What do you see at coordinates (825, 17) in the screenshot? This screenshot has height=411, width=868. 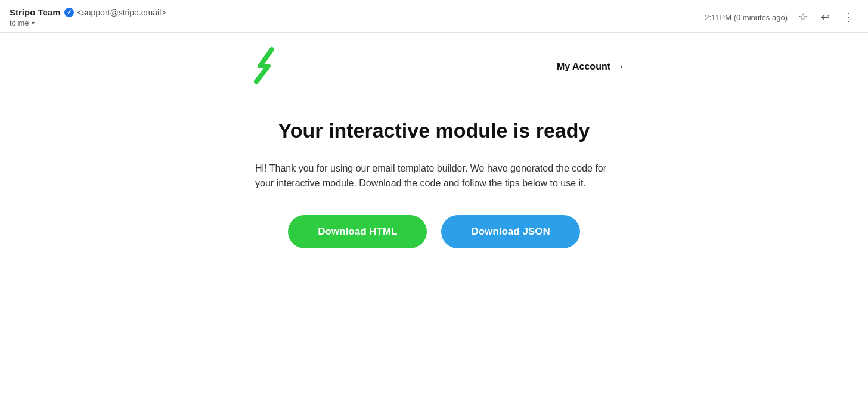 I see `reply-icon: ↩` at bounding box center [825, 17].